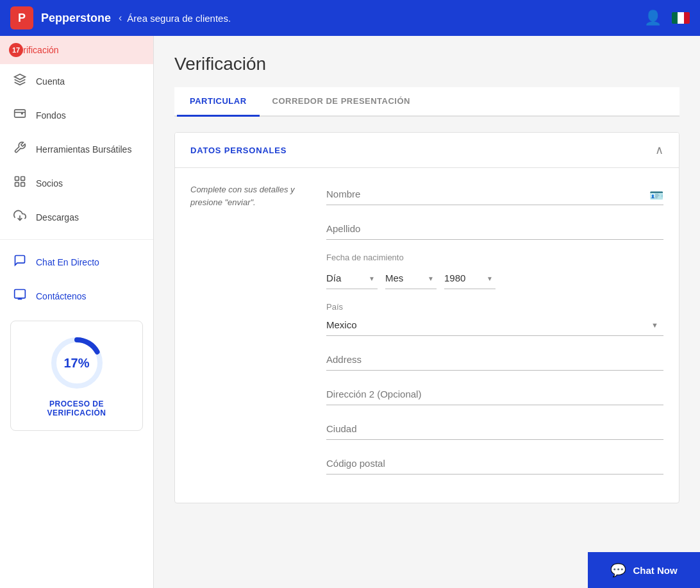 Image resolution: width=700 pixels, height=588 pixels. What do you see at coordinates (77, 376) in the screenshot?
I see `progress-card: 17% % PROCESO DE VERIFICACIÓN` at bounding box center [77, 376].